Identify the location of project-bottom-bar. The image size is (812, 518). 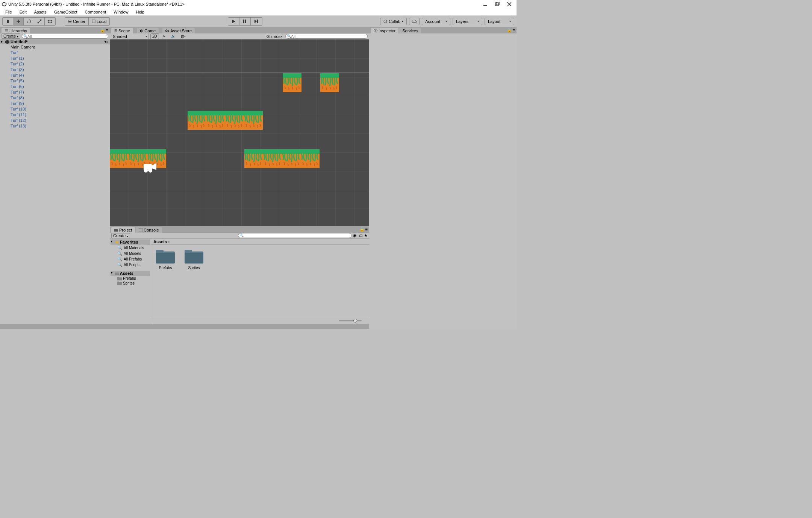
(260, 320).